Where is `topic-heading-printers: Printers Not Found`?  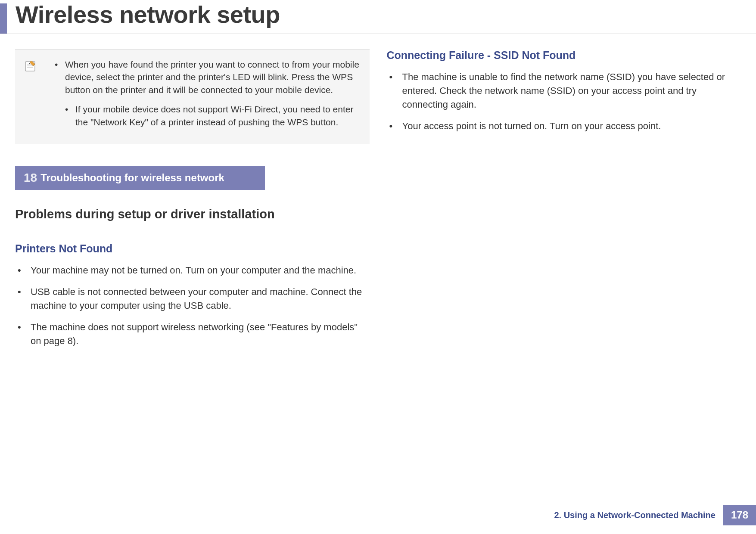 topic-heading-printers: Printers Not Found is located at coordinates (192, 249).